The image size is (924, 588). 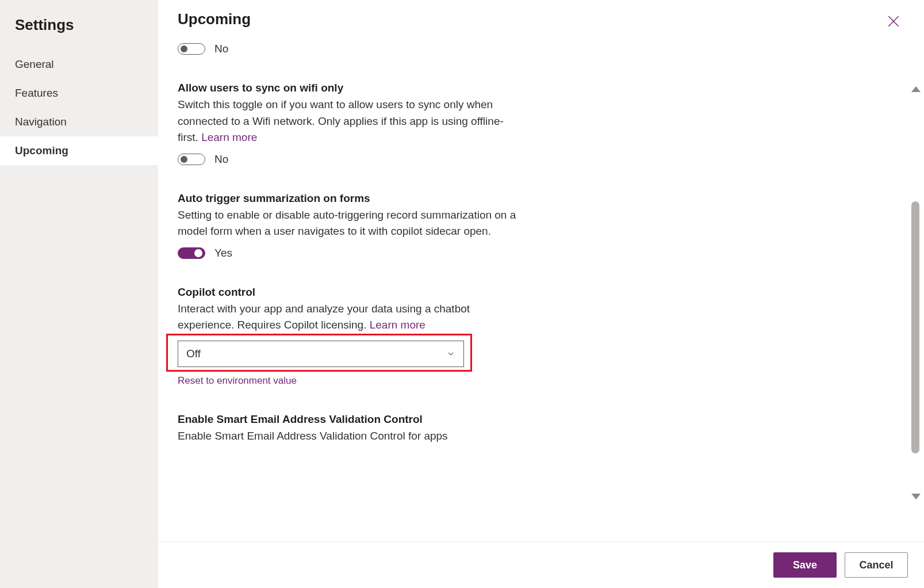 I want to click on auto-summarize-toggle, so click(x=191, y=253).